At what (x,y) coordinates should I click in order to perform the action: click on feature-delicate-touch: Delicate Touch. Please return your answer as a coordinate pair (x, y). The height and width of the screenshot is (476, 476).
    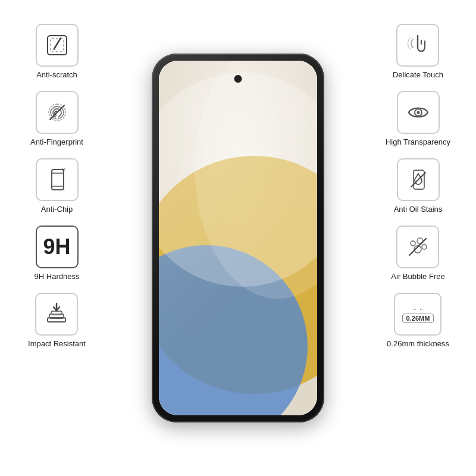
    Looking at the image, I should click on (418, 52).